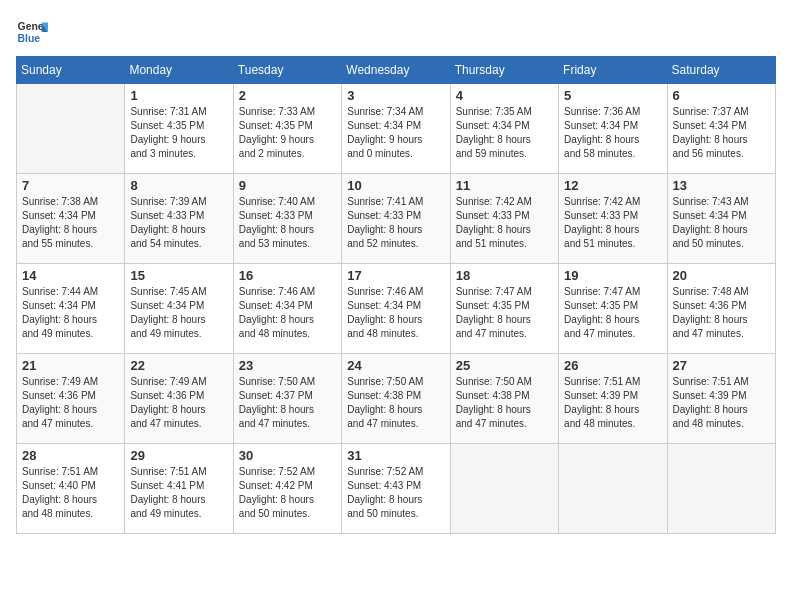 The width and height of the screenshot is (792, 612). I want to click on calendar-cell: 22Sunrise: 7:49 AMSunset: 4:36 PMDayligh…, so click(179, 399).